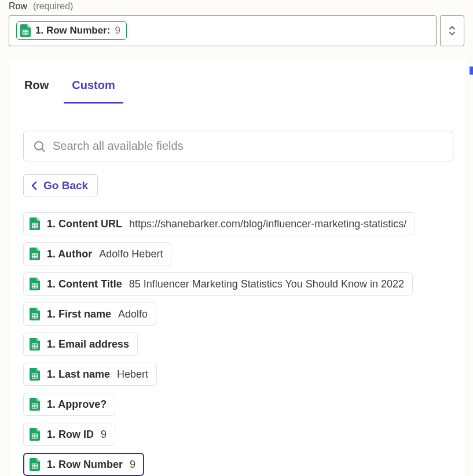  I want to click on search-icon, so click(39, 146).